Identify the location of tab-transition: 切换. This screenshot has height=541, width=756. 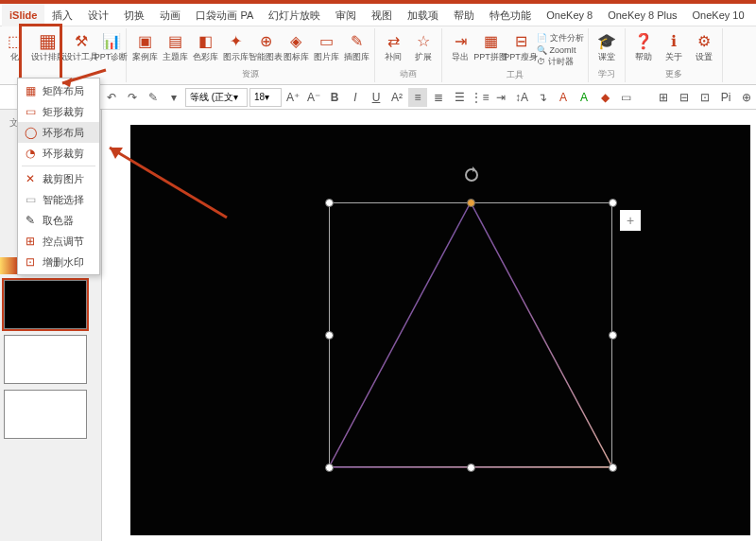
(134, 15).